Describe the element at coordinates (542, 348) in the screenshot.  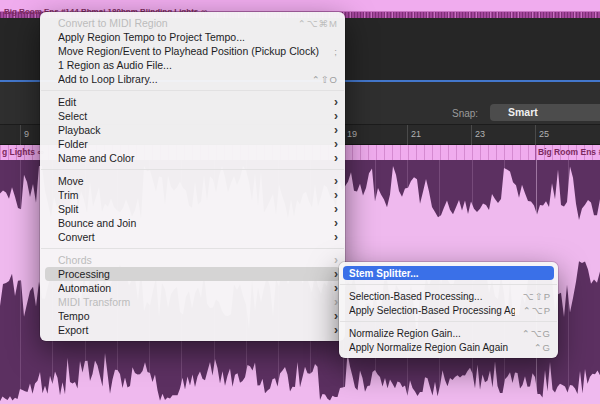
I see `menu-item-shortcut: ⌃G` at that location.